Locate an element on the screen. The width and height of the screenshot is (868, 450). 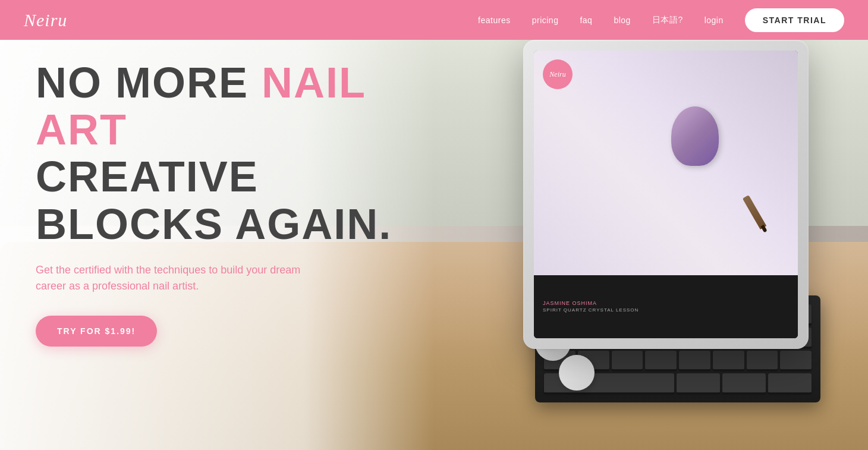
headline-part2: CREATIVE BLOCKS AGAIN. is located at coordinates (214, 200).